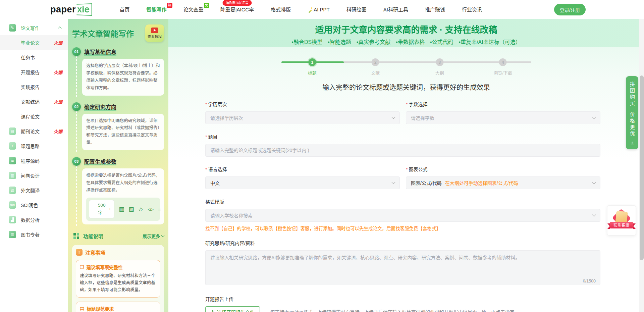 The image size is (644, 312). What do you see at coordinates (435, 9) in the screenshot?
I see `nav-label: 推广赚钱` at bounding box center [435, 9].